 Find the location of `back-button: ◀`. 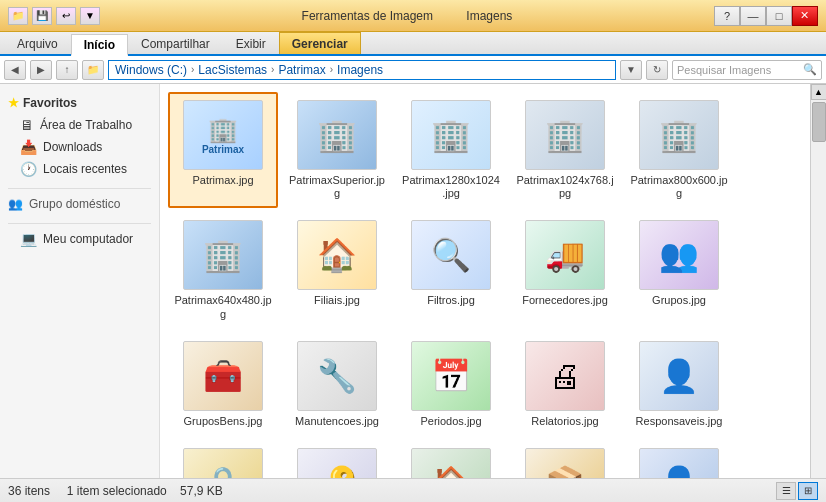

back-button: ◀ is located at coordinates (15, 70).